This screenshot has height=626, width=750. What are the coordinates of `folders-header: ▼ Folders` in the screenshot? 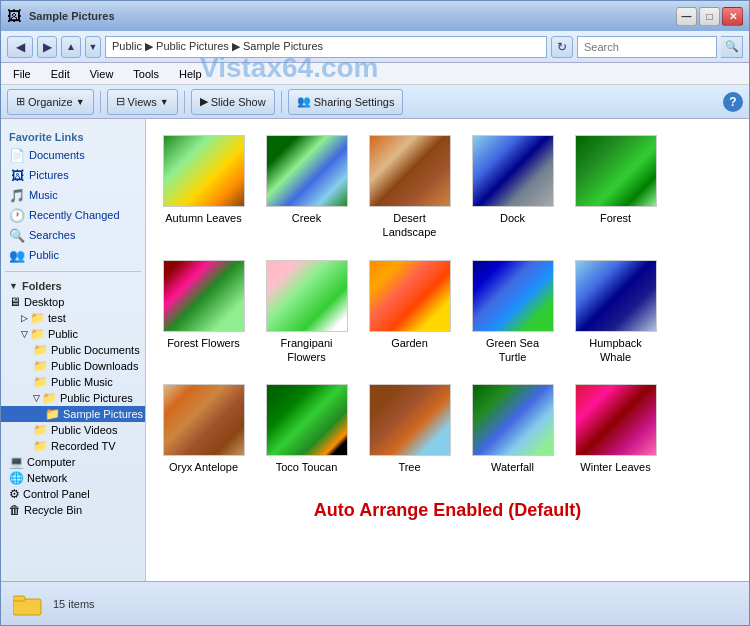 It's located at (73, 286).